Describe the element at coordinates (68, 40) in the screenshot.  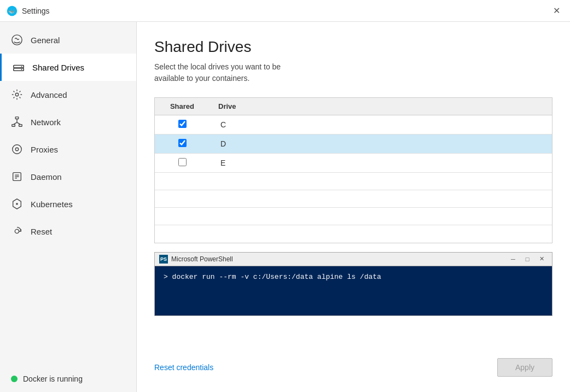
I see `sidebar-item-general: General` at that location.